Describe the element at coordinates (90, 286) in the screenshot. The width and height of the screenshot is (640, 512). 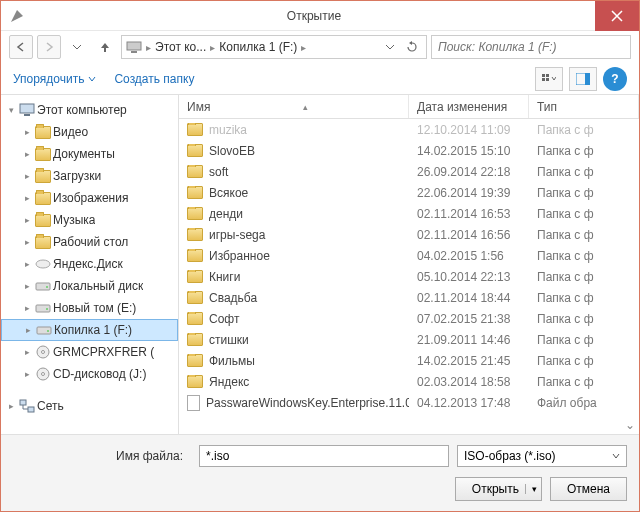
I see `tree-item: ▸Локальный диск` at that location.